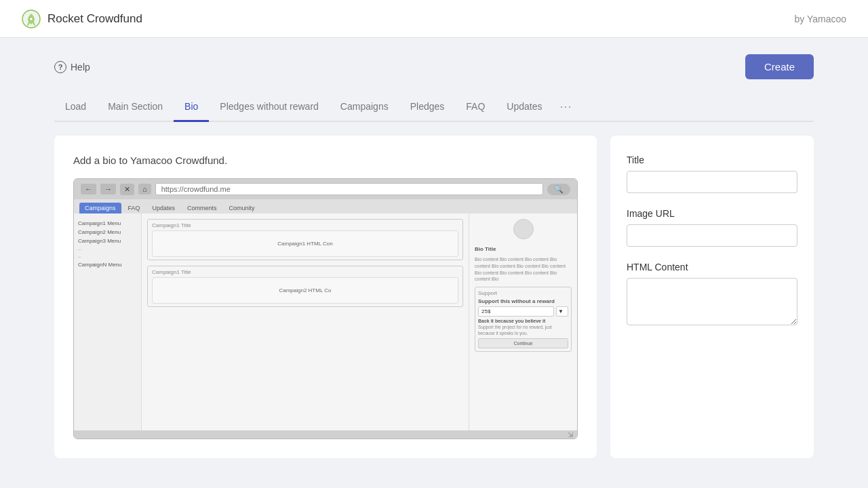 Image resolution: width=868 pixels, height=488 pixels. Describe the element at coordinates (516, 312) in the screenshot. I see `mockup-amount-input: 25$` at that location.